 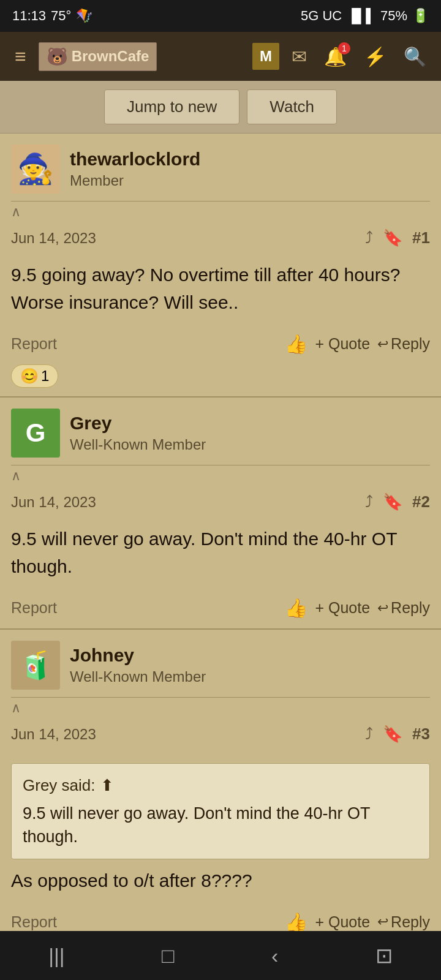 What do you see at coordinates (296, 922) in the screenshot?
I see `post-3-like: 👍` at bounding box center [296, 922].